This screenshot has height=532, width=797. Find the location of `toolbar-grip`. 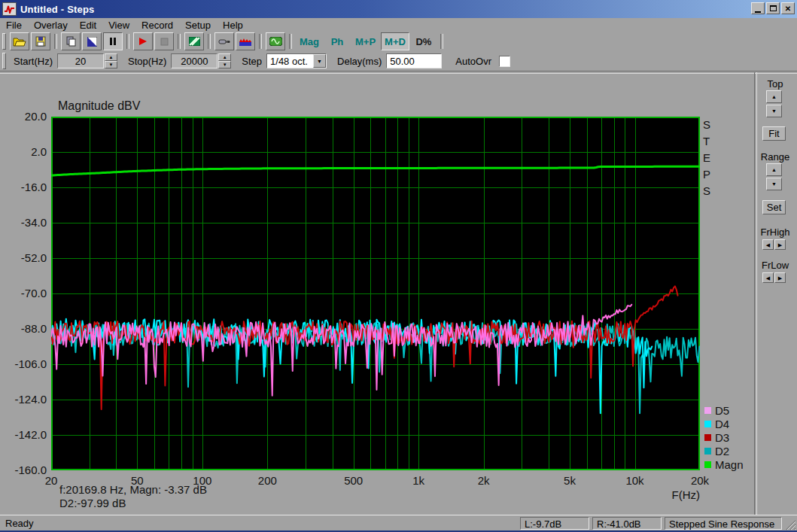

toolbar-grip is located at coordinates (5, 41).